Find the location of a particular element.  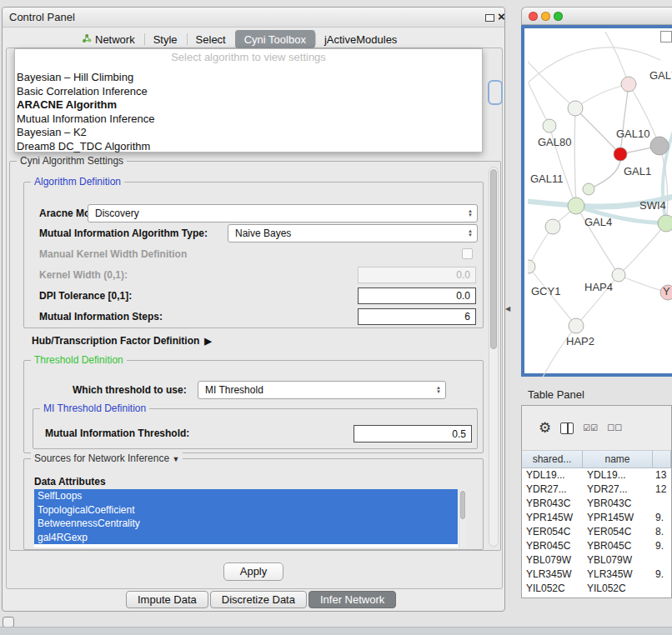

tab-cyni-toolbox: Cyni Toolbox is located at coordinates (275, 39).